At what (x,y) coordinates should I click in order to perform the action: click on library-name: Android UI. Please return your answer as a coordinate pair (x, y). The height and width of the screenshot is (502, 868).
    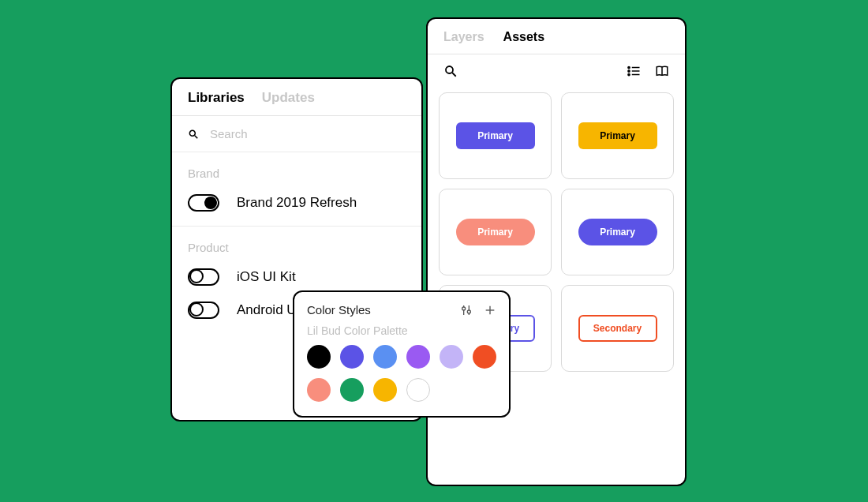
    Looking at the image, I should click on (268, 310).